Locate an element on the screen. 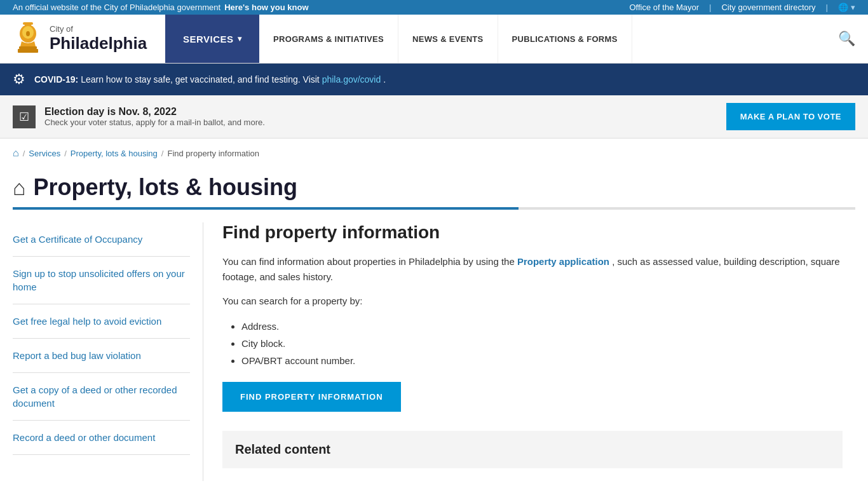 The height and width of the screenshot is (488, 868). election-banner: ☑ Election day is Nov. 8, 2022 Check you… is located at coordinates (434, 117).